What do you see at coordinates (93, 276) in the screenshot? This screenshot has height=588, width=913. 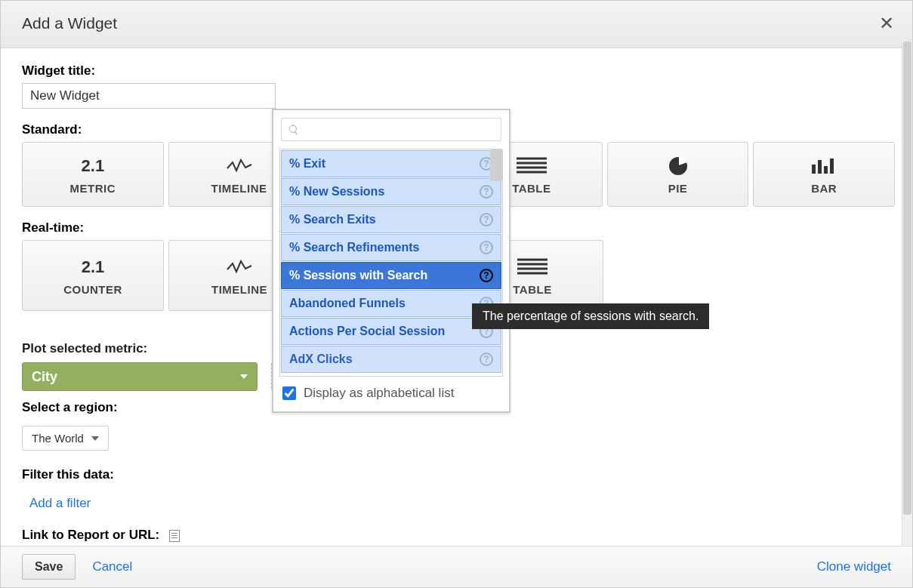 I see `type-counter: 2.1 COUNTER` at bounding box center [93, 276].